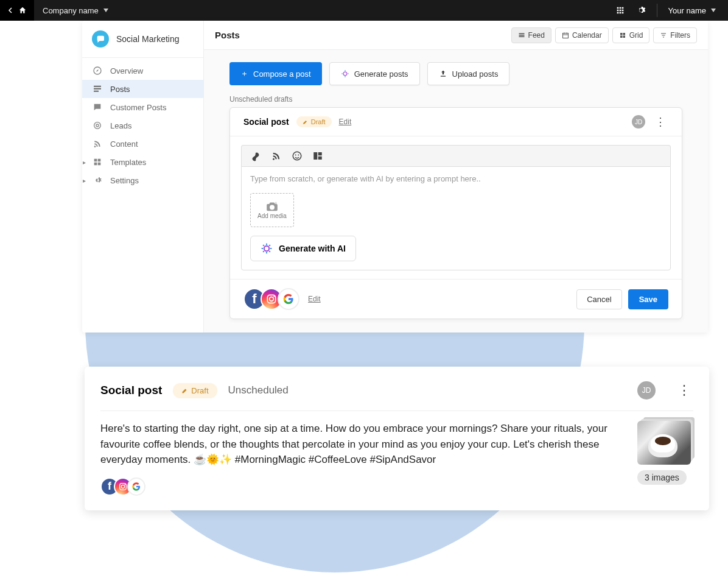 This screenshot has width=728, height=581. I want to click on nav-back-home, so click(17, 10).